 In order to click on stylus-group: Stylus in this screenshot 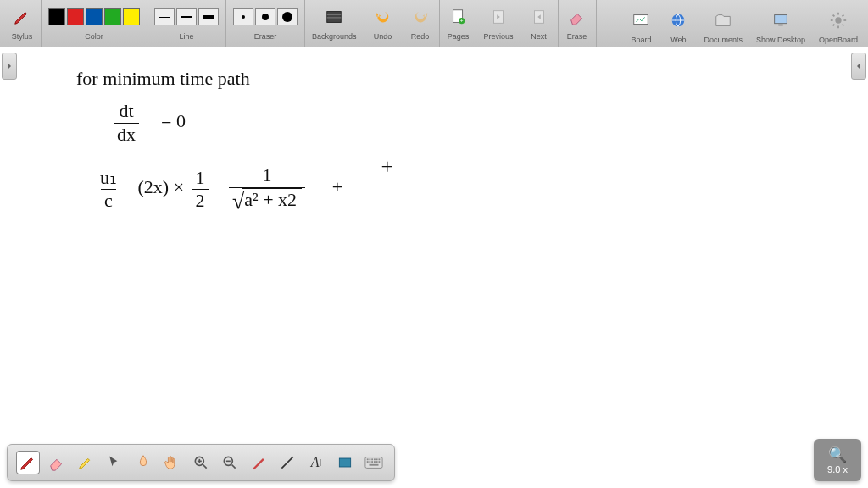, I will do `click(22, 24)`.